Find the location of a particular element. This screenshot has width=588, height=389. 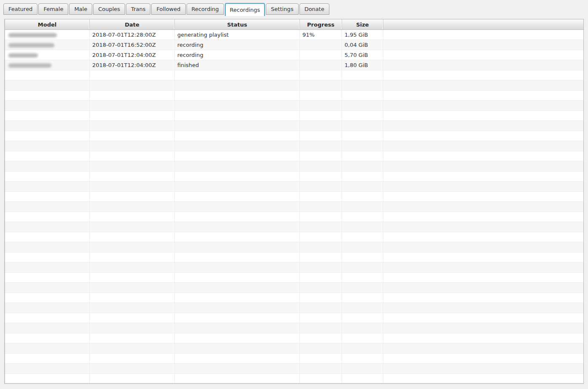

tab-donate: Donate is located at coordinates (314, 9).